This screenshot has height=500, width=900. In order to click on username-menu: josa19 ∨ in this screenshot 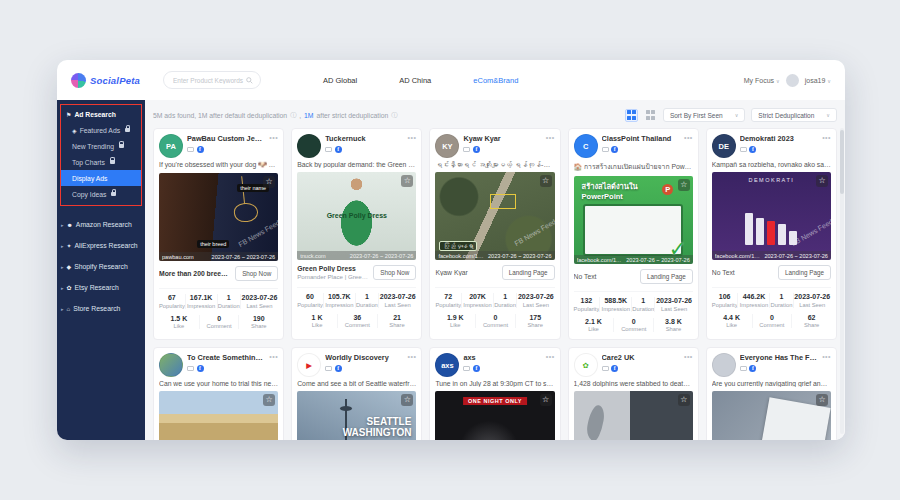, I will do `click(818, 80)`.